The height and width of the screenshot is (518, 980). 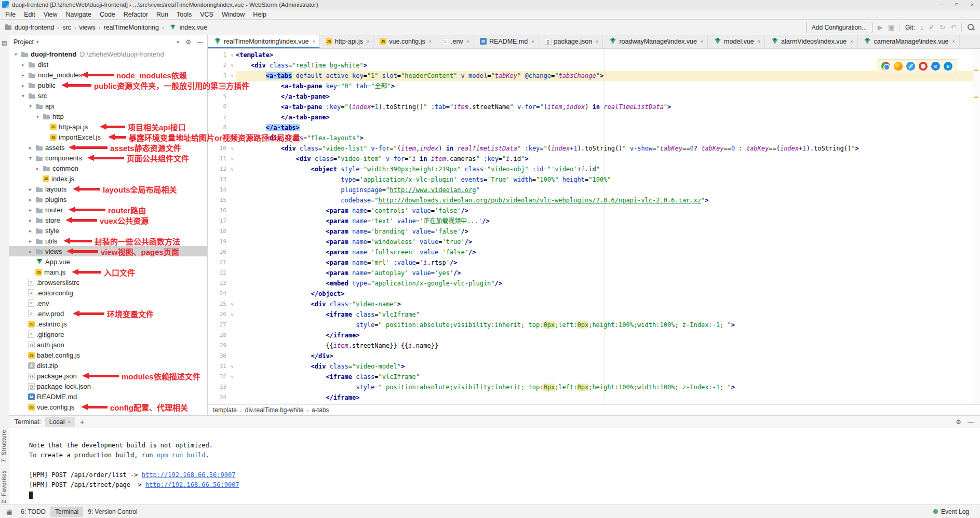 I want to click on editor-tab-readme-md: MREADME.md×, so click(x=507, y=42).